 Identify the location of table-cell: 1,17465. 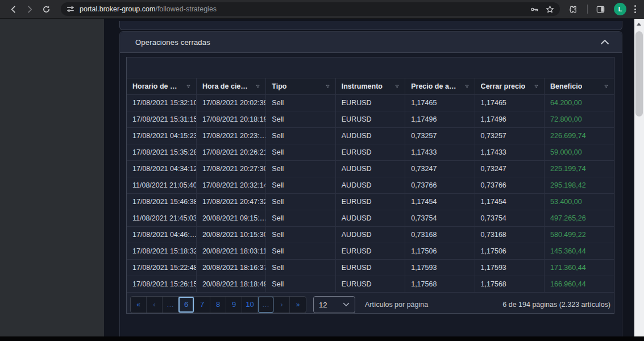
(509, 103).